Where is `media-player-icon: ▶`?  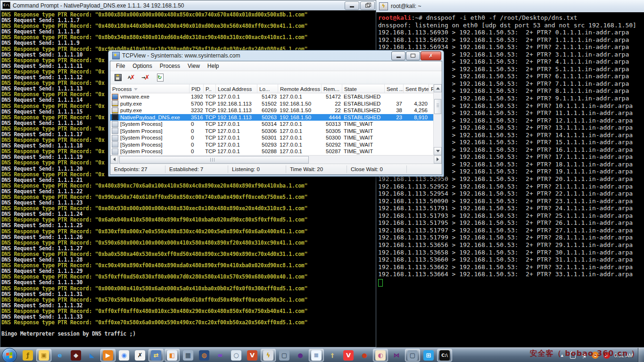
media-player-icon: ▶ is located at coordinates (108, 355).